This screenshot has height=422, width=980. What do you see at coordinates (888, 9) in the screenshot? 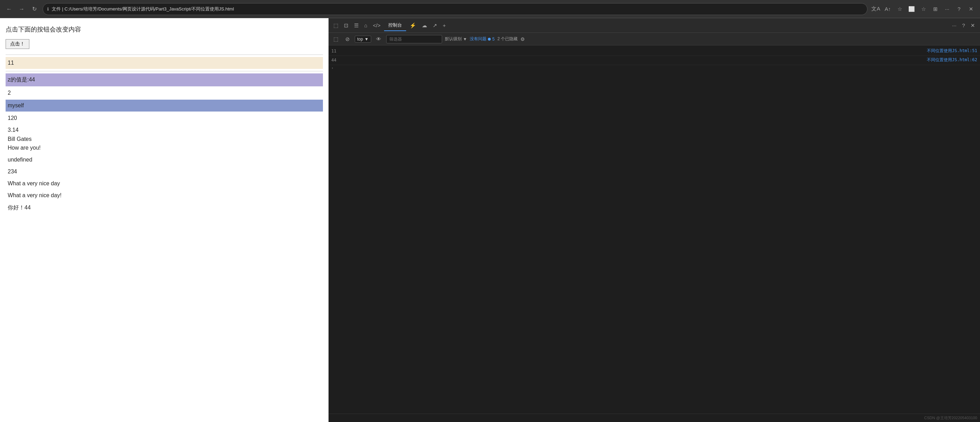
I see `font-button: A↑` at bounding box center [888, 9].